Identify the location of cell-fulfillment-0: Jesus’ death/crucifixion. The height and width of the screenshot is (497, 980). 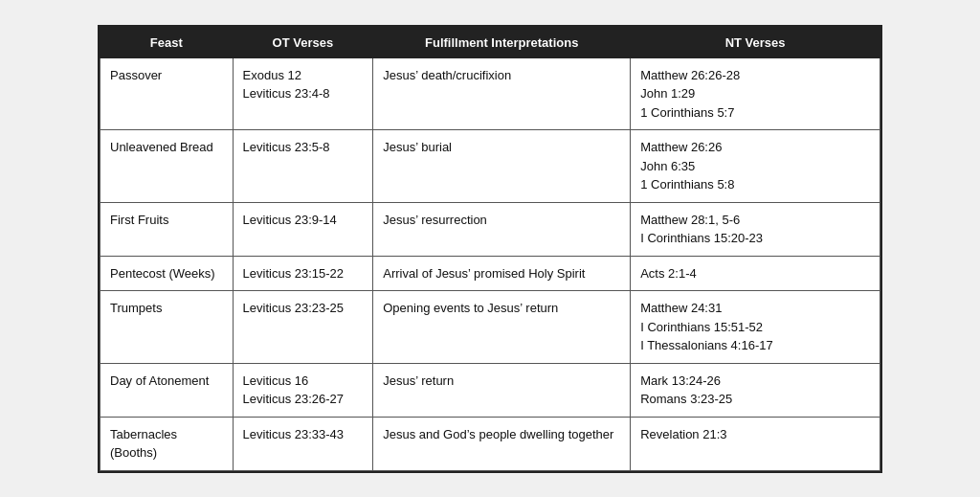
(501, 94).